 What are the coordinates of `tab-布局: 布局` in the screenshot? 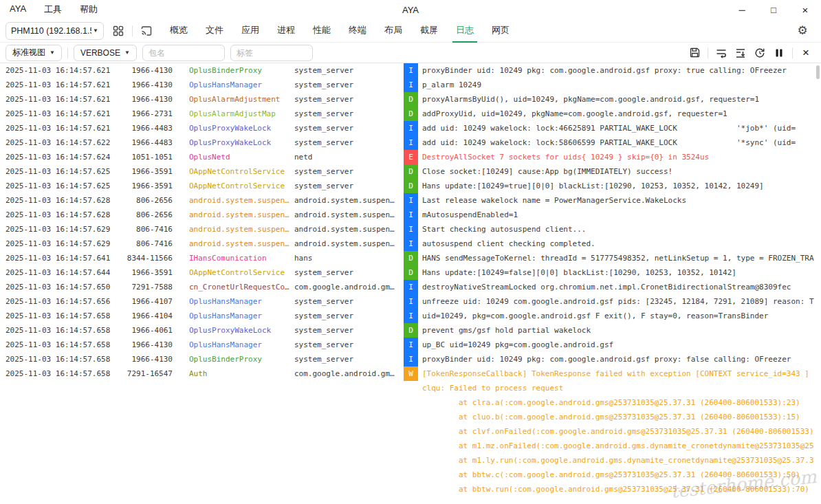 It's located at (393, 31).